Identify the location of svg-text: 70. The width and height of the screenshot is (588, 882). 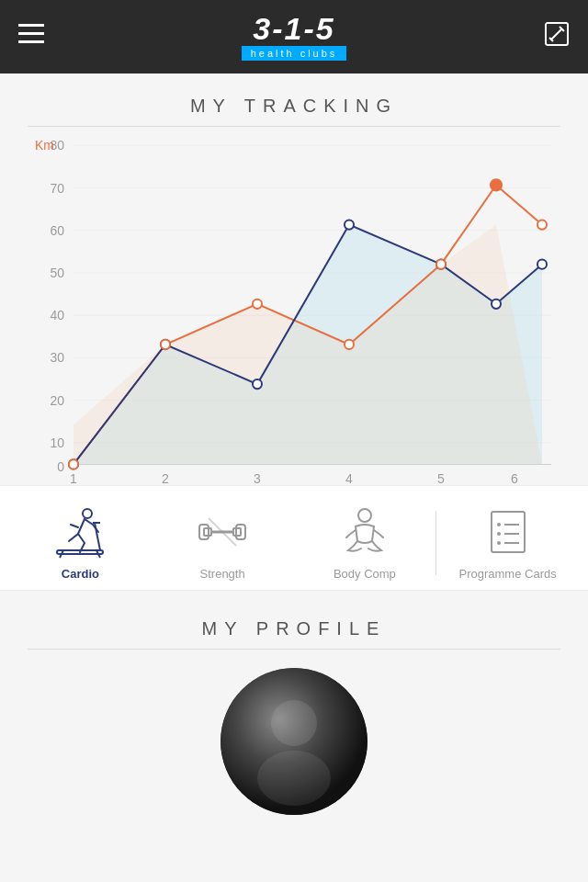
(57, 187).